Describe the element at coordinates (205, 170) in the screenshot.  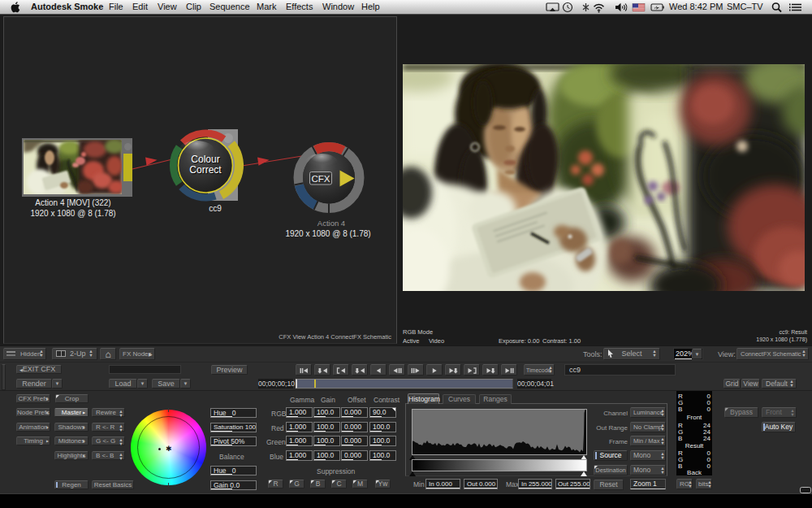
I see `svg-text: Correct` at that location.